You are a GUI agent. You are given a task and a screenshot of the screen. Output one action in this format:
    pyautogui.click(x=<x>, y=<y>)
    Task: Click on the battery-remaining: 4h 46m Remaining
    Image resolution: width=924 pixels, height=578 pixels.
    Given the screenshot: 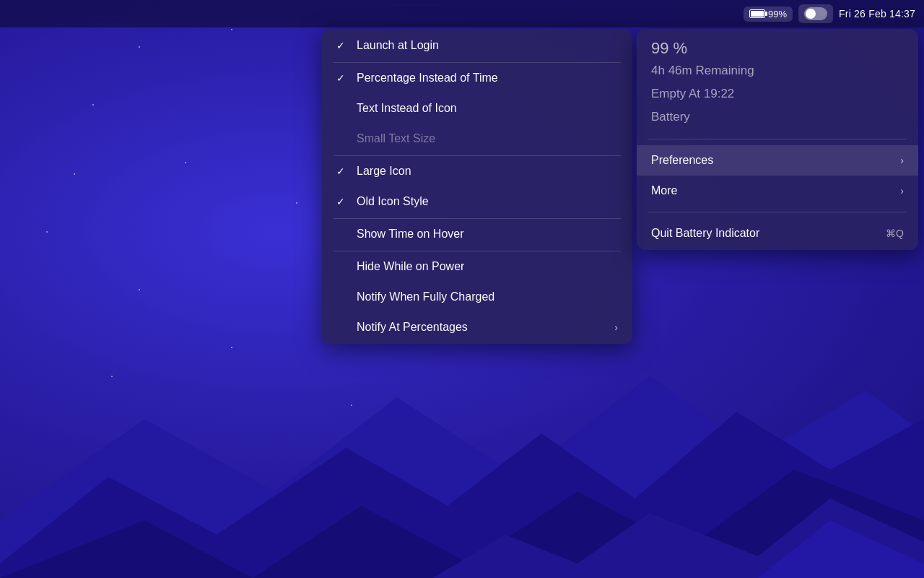 What is the action you would take?
    pyautogui.click(x=777, y=71)
    